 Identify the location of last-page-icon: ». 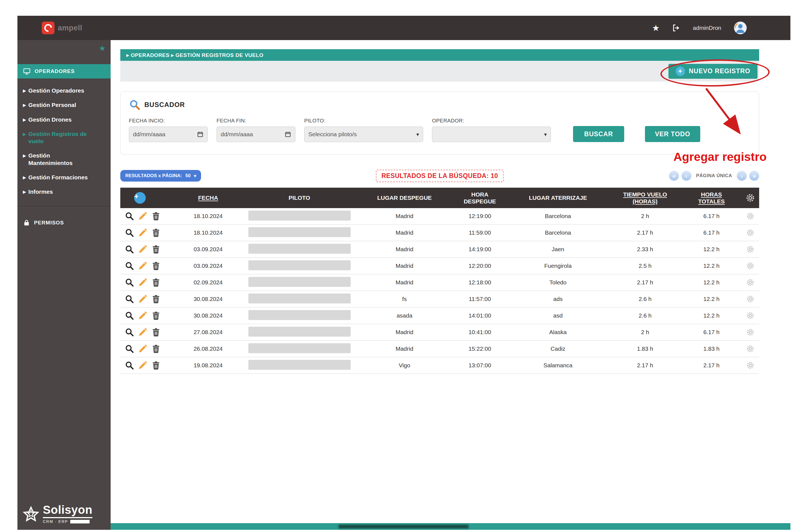
(754, 176).